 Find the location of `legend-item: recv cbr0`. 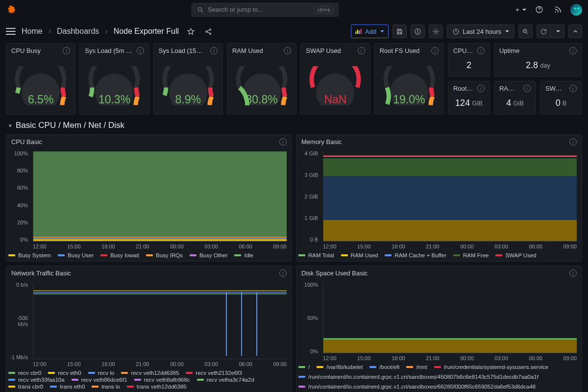

legend-item: recv cbr0 is located at coordinates (24, 373).